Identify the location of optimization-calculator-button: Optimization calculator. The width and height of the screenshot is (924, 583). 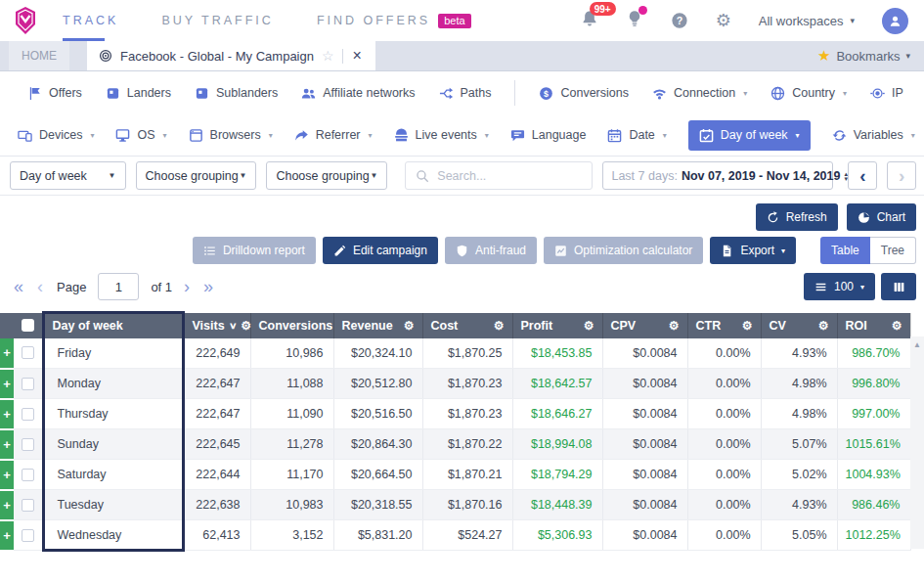
(624, 250).